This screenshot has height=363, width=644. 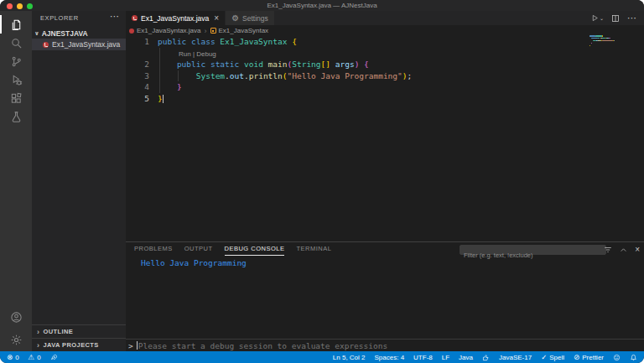 I want to click on codelens-run-debug: Run | Debug, so click(x=198, y=54).